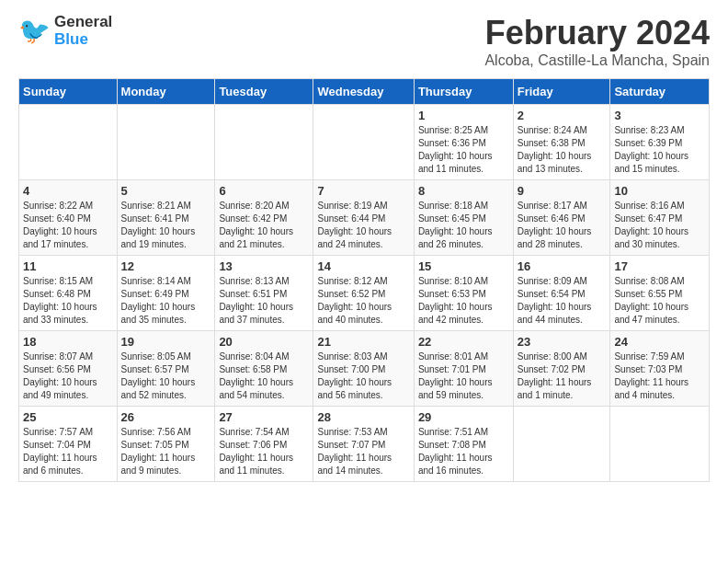 The width and height of the screenshot is (728, 563). What do you see at coordinates (364, 92) in the screenshot?
I see `weekday-header-row: SundayMondayTuesdayWednesdayThursdayFrid…` at bounding box center [364, 92].